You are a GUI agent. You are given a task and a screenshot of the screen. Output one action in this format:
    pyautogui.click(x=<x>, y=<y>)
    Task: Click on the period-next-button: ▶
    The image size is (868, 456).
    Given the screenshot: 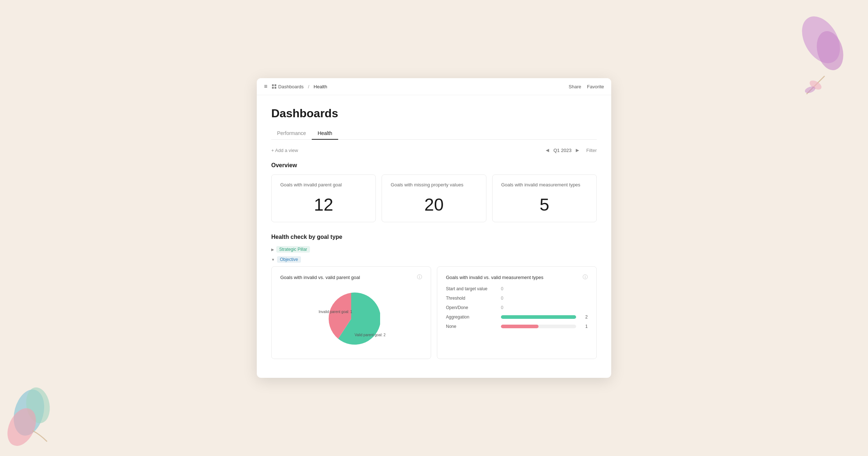 What is the action you would take?
    pyautogui.click(x=577, y=150)
    